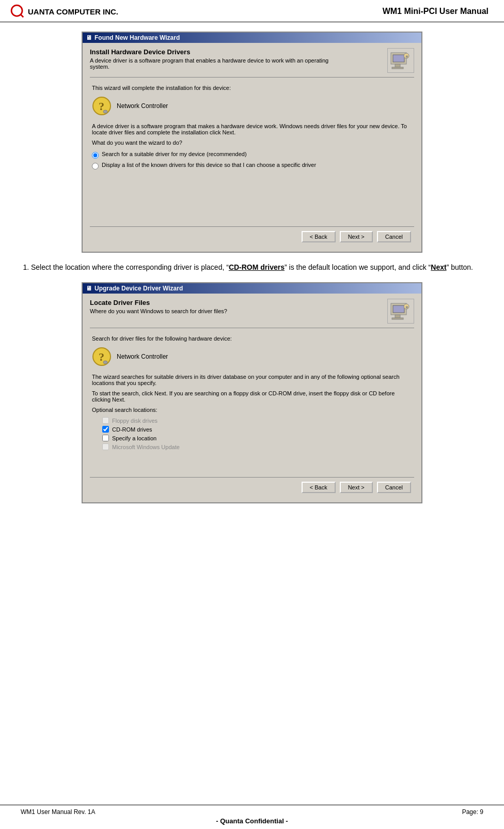 Image resolution: width=504 pixels, height=829 pixels. Describe the element at coordinates (252, 313) in the screenshot. I see `dialog2-top-section: Locate Driver Files Where do you want Wi…` at that location.